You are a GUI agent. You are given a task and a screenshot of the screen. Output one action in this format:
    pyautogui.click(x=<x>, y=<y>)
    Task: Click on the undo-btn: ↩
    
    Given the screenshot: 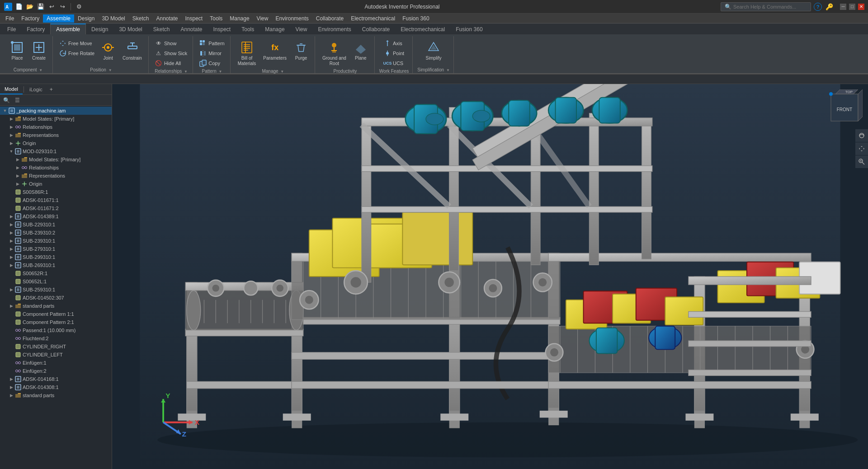 What is the action you would take?
    pyautogui.click(x=52, y=7)
    